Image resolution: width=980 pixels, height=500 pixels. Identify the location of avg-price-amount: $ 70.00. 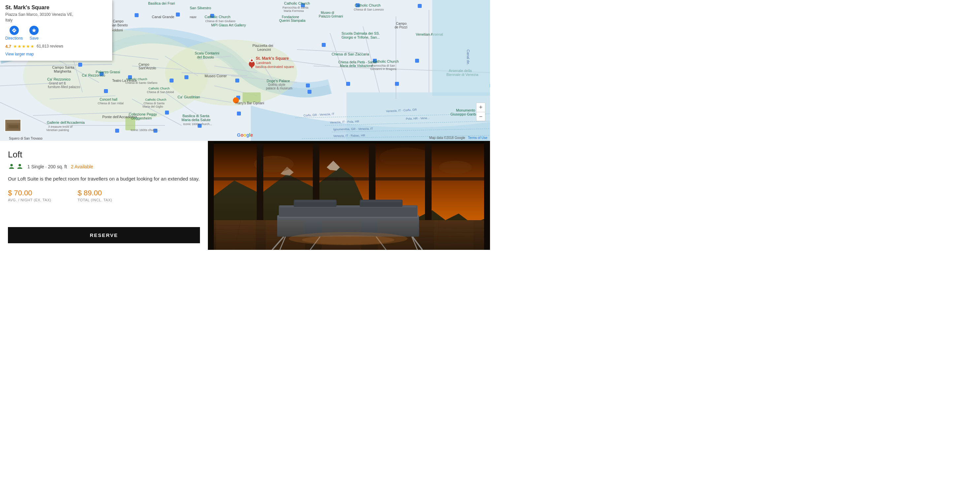
(20, 193).